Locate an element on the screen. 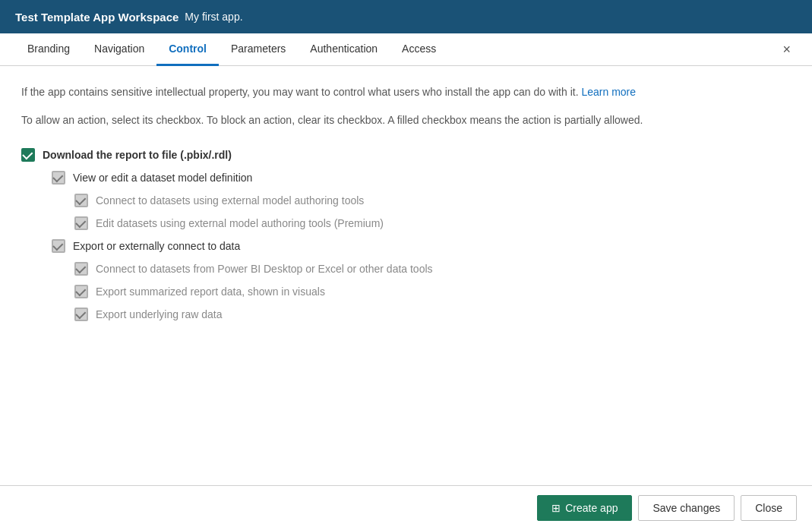 The height and width of the screenshot is (530, 812). export-summarized-label: Export summarized report data, shown in … is located at coordinates (210, 292).